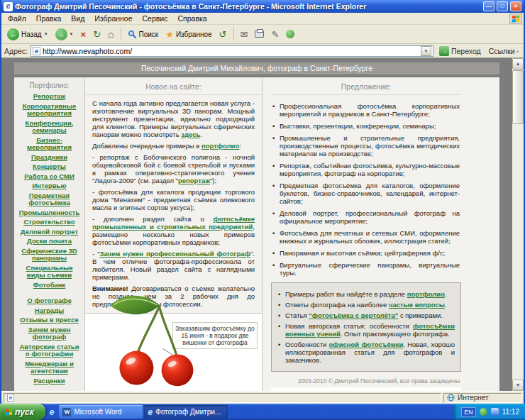 This screenshot has height=420, width=525. What do you see at coordinates (50, 145) in the screenshot?
I see `sidebar-link: Бизнес-мероприятия` at bounding box center [50, 145].